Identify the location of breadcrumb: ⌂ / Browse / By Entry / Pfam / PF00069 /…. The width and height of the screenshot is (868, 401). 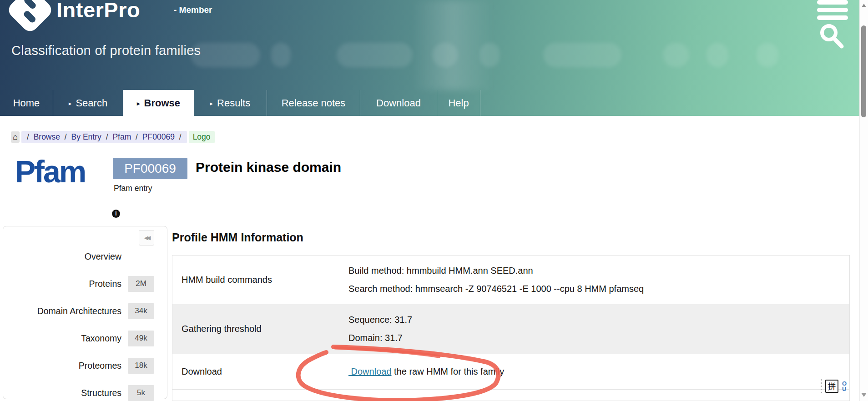
(113, 137).